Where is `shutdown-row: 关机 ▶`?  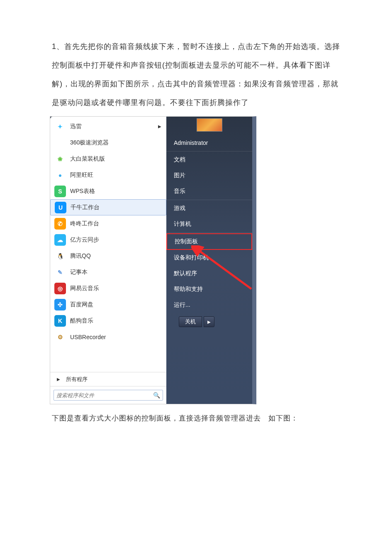
shutdown-row: 关机 ▶ is located at coordinates (209, 322).